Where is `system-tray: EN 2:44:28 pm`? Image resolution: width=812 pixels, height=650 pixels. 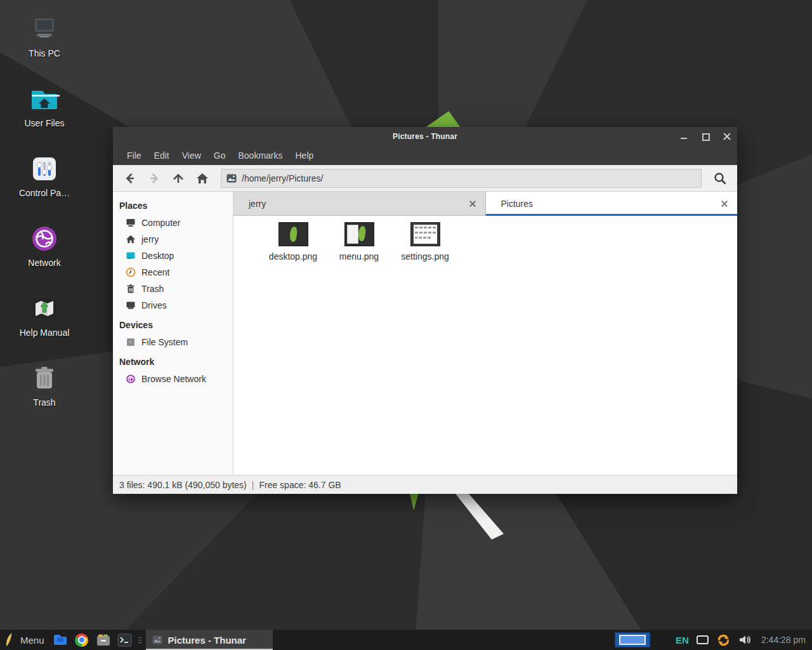
system-tray: EN 2:44:28 pm is located at coordinates (743, 640).